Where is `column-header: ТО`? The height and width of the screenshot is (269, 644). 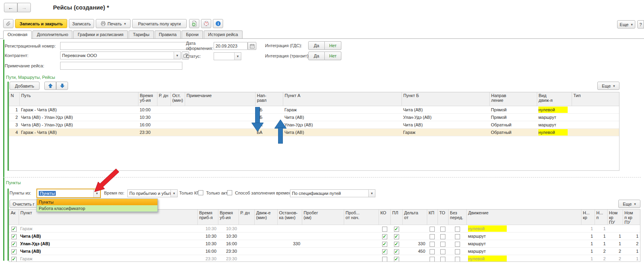
column-header: ТО is located at coordinates (443, 217).